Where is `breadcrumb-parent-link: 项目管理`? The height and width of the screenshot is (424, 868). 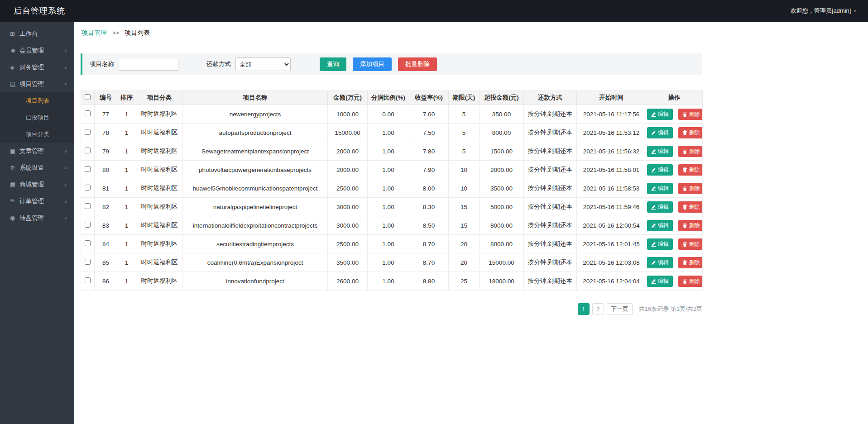
breadcrumb-parent-link: 项目管理 is located at coordinates (94, 33).